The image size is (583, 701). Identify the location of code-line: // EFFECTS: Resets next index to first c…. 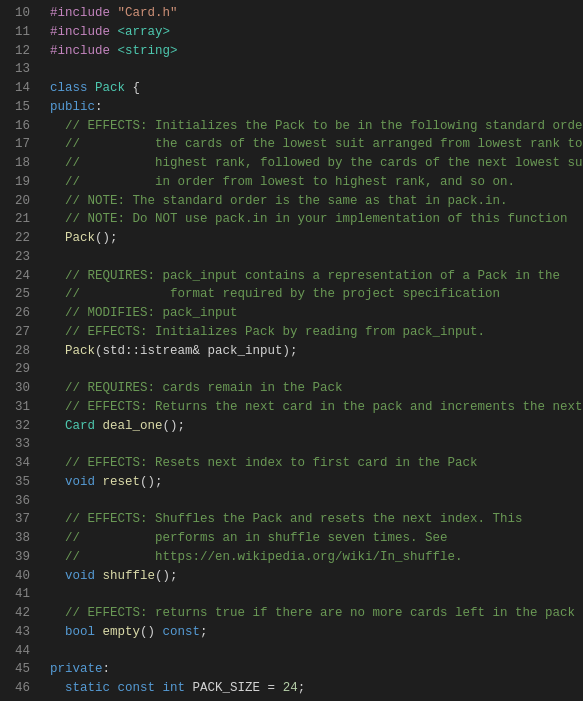
(316, 464).